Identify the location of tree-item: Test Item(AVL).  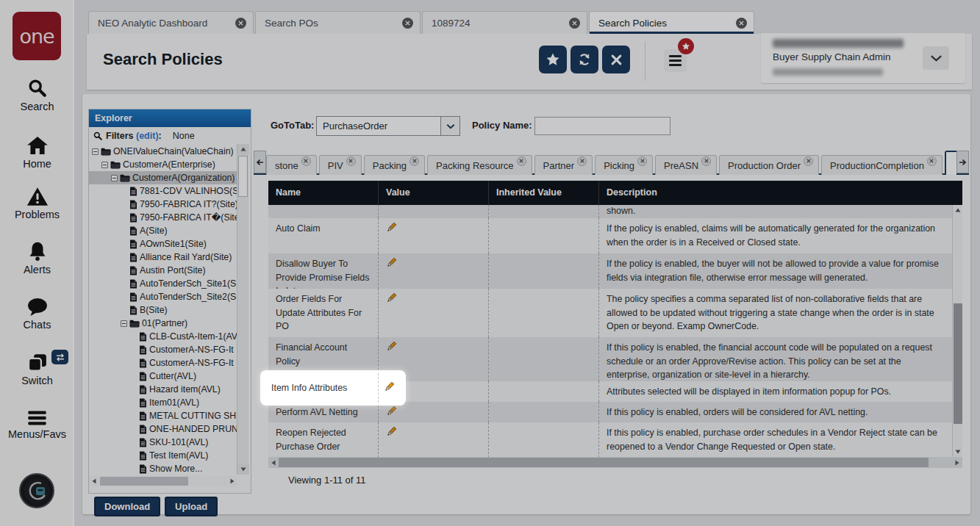
(163, 455).